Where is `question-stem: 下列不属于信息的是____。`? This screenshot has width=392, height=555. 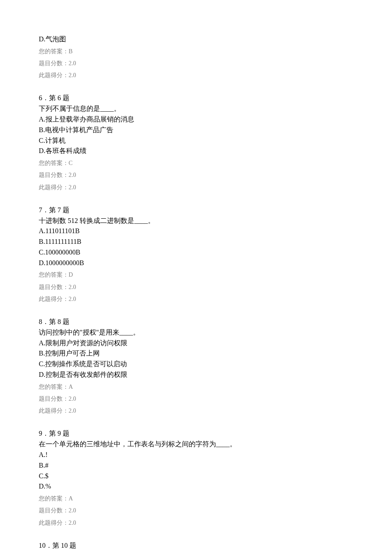
question-stem: 下列不属于信息的是____。 is located at coordinates (196, 109).